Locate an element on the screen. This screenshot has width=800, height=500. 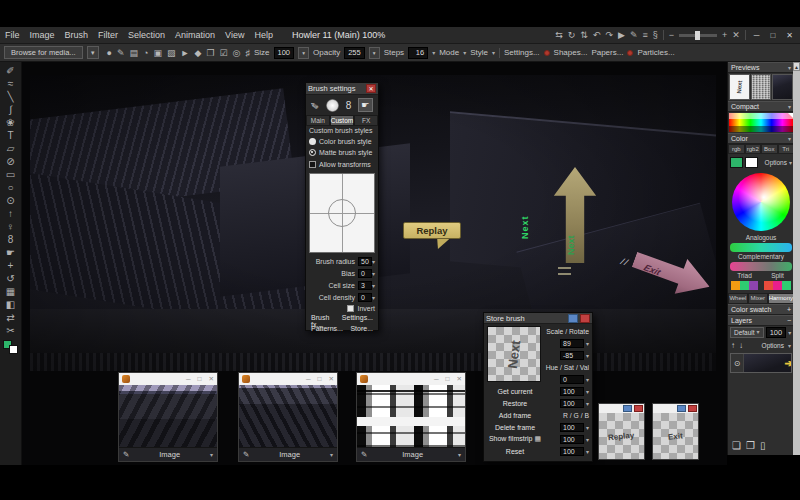
opacity-spinner: ▾ is located at coordinates (374, 53).